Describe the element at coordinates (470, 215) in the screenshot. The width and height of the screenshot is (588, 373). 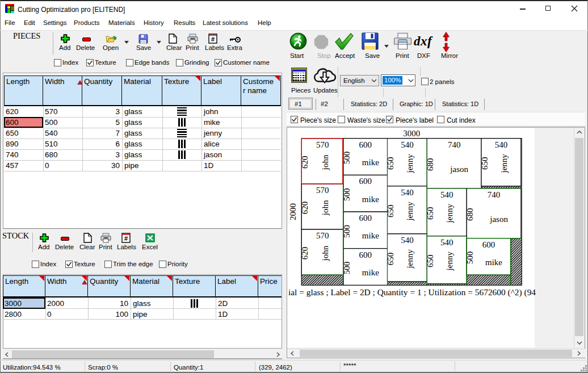
I see `svg-text: 680` at that location.